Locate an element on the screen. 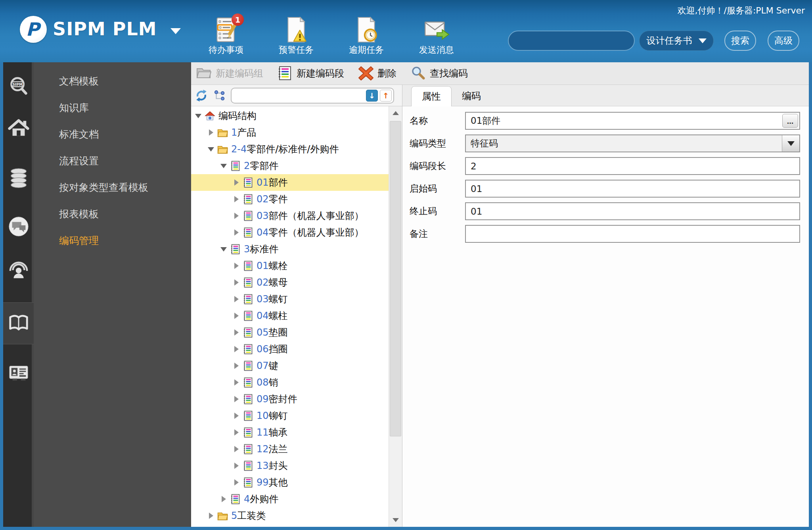 This screenshot has width=812, height=530. tree-node: 03螺钉 is located at coordinates (290, 299).